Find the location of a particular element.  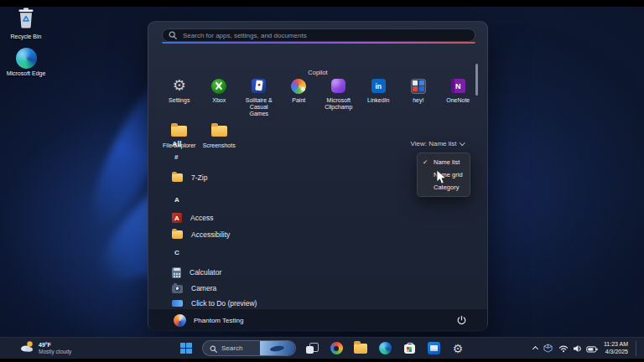

taskbar-copilot-button is located at coordinates (336, 349).